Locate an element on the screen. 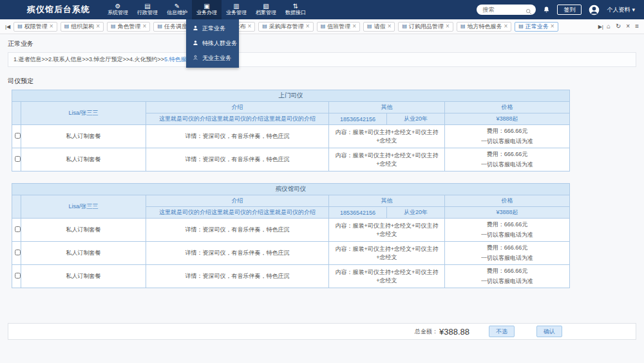  system-manage-icon: ⚙ is located at coordinates (118, 6).